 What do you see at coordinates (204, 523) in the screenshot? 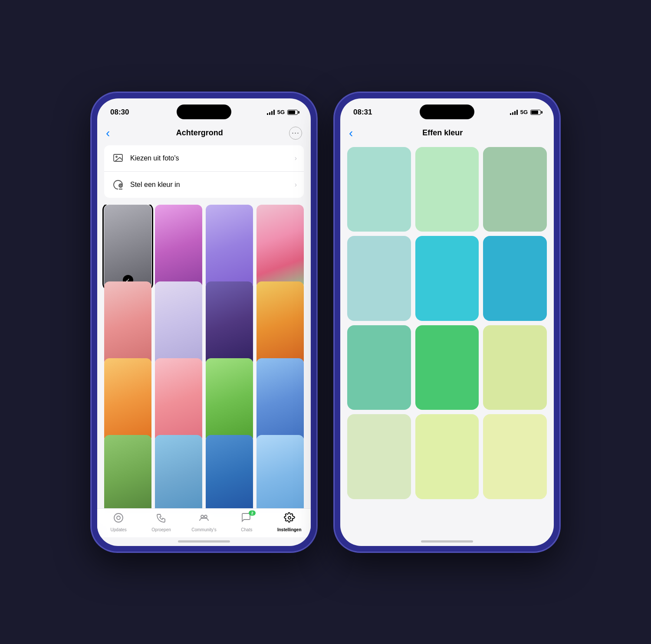
I see `tab-bar-left: Updates Oproepen` at bounding box center [204, 523].